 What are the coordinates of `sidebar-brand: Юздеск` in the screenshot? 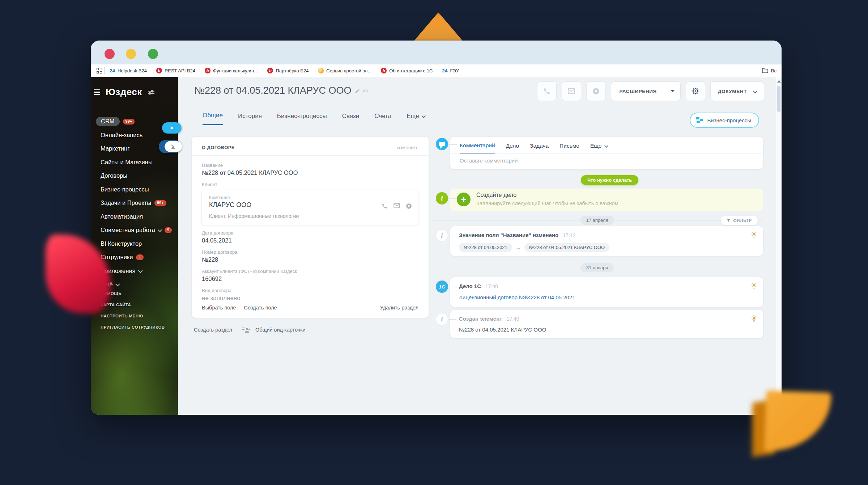 It's located at (135, 88).